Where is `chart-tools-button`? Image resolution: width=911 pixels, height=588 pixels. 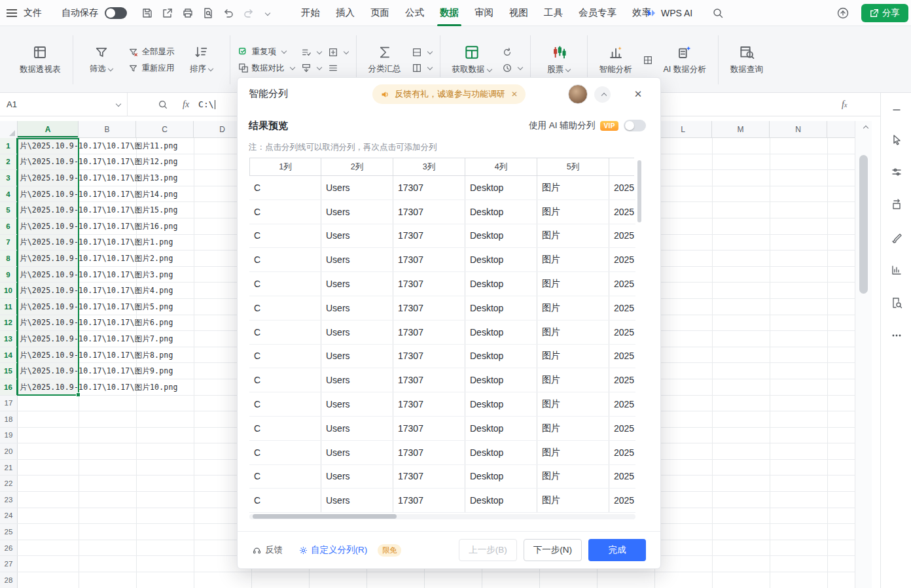 chart-tools-button is located at coordinates (897, 269).